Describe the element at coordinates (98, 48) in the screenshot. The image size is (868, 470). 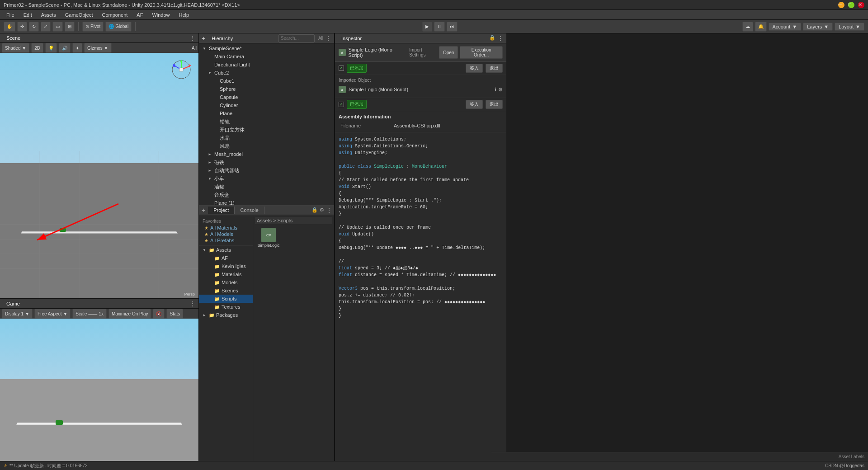
I see `gizmos-toggle: Gizmos ▼` at that location.